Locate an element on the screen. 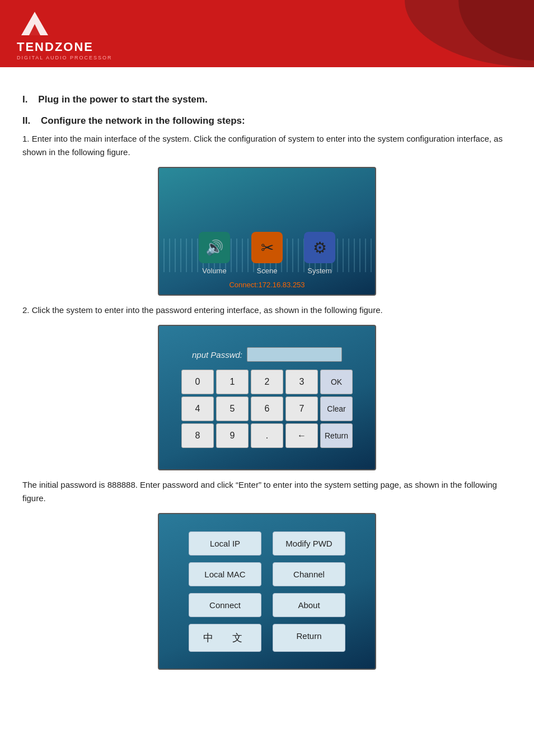  passwd-row: nput Passwd: is located at coordinates (267, 354).